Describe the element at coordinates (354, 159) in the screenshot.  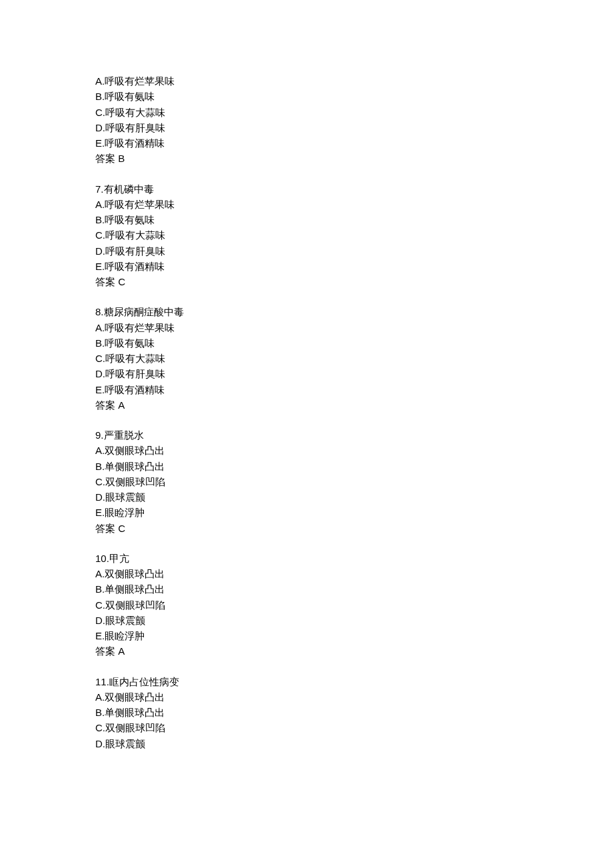
I see `answer: 答案 B` at that location.